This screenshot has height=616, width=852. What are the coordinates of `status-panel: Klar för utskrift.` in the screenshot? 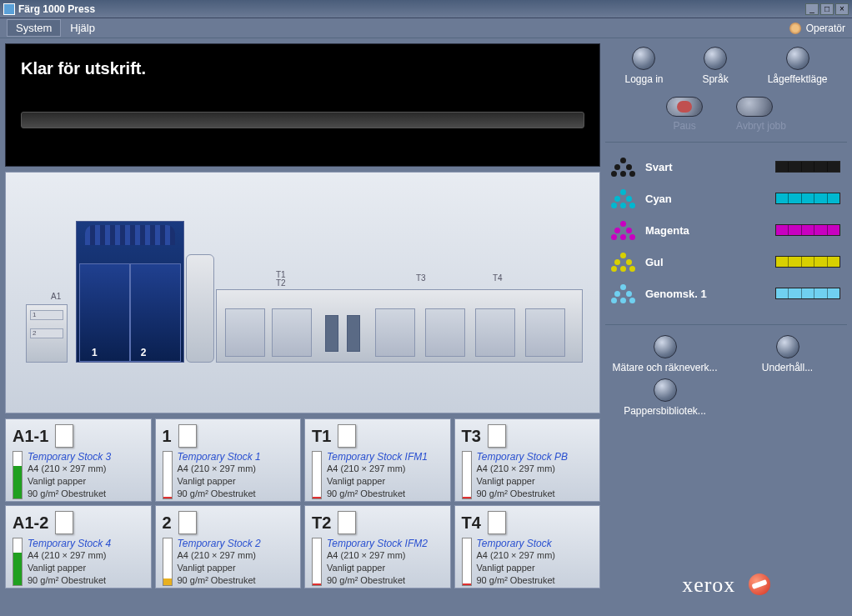 It's located at (303, 105).